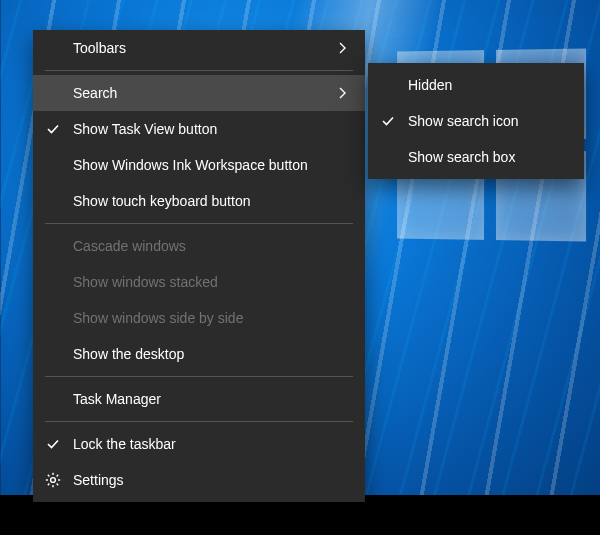 Image resolution: width=600 pixels, height=535 pixels. What do you see at coordinates (199, 129) in the screenshot?
I see `menu-item-show-task-view: Show Task View button` at bounding box center [199, 129].